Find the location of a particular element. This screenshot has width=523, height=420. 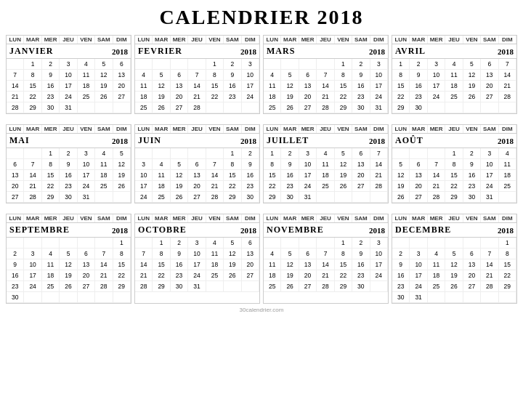

month-name: FEVRIER is located at coordinates (160, 51).